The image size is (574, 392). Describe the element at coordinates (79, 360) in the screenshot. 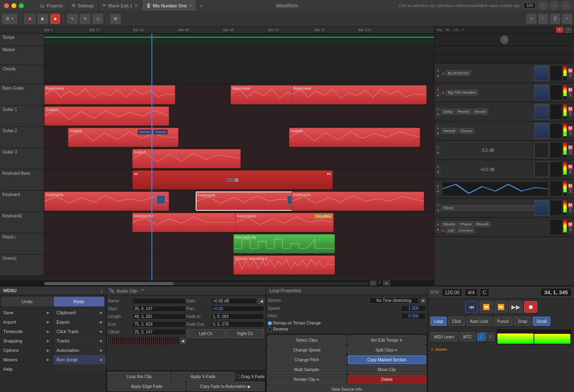

I see `sub-item-run-script: Run Script ▶` at that location.